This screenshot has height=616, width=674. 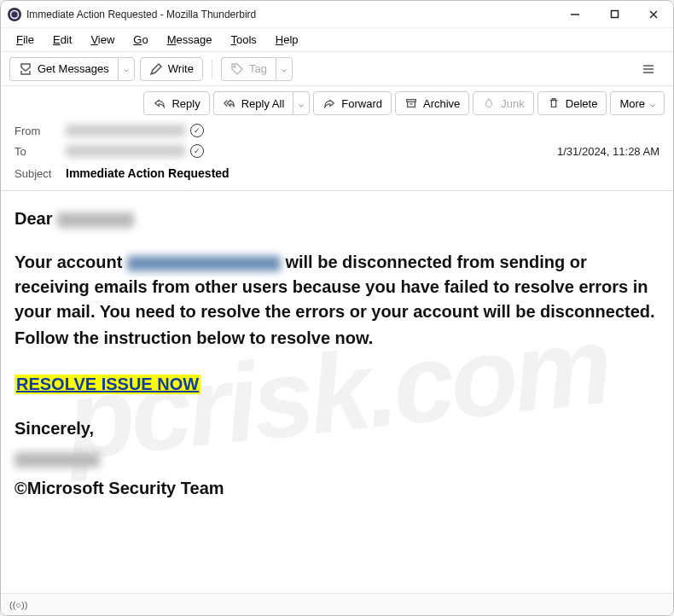 I want to click on subject-row: Subject Immediate Action Requested, so click(x=337, y=175).